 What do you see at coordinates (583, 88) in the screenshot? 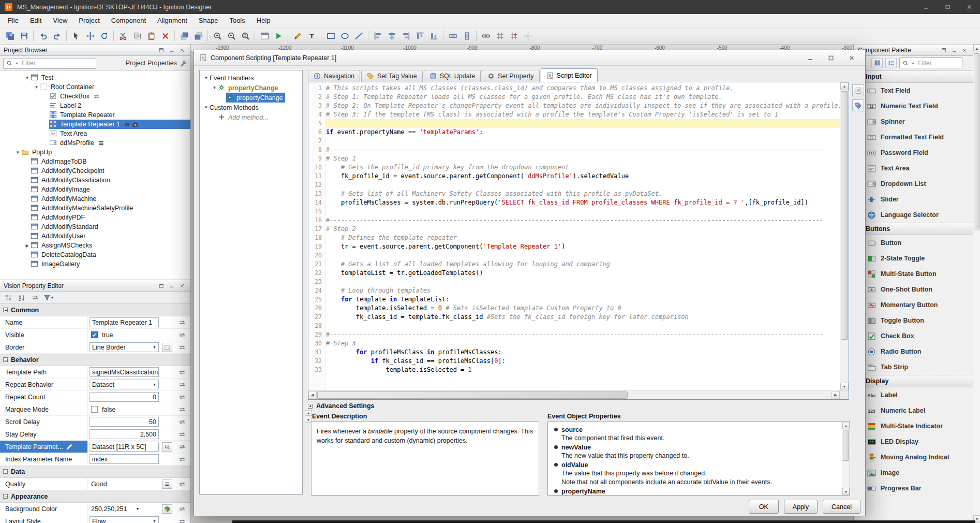
I see `code-line: # This scripts takes all MS classes (cla…` at bounding box center [583, 88].